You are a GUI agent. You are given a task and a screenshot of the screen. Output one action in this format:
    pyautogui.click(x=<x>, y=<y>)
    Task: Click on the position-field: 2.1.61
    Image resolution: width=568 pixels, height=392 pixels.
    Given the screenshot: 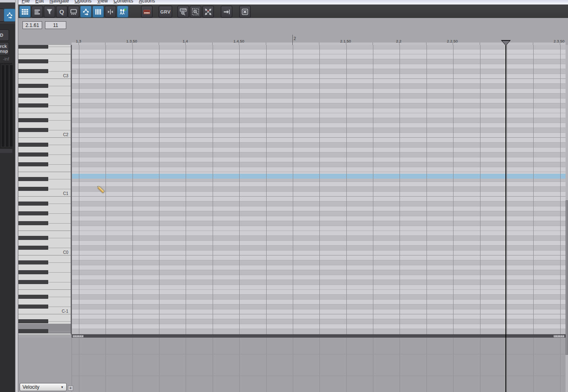 What is the action you would take?
    pyautogui.click(x=32, y=25)
    